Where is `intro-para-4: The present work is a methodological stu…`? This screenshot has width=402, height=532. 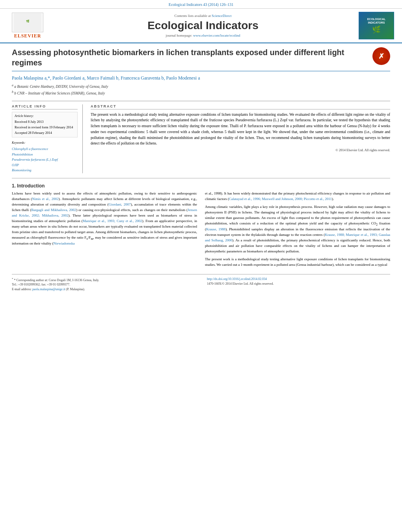
intro-para-4: The present work is a methodological stu… is located at coordinates (298, 262).